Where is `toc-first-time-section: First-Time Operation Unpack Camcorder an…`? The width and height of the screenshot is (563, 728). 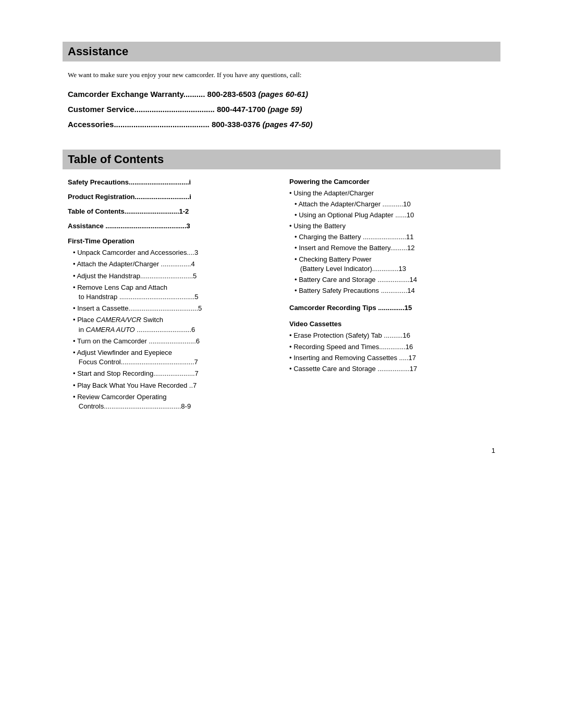 toc-first-time-section: First-Time Operation Unpack Camcorder an… is located at coordinates (171, 324).